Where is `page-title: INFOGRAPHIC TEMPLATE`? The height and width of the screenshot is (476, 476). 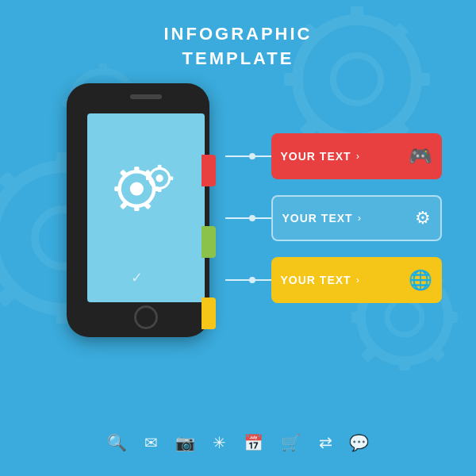 page-title: INFOGRAPHIC TEMPLATE is located at coordinates (238, 47).